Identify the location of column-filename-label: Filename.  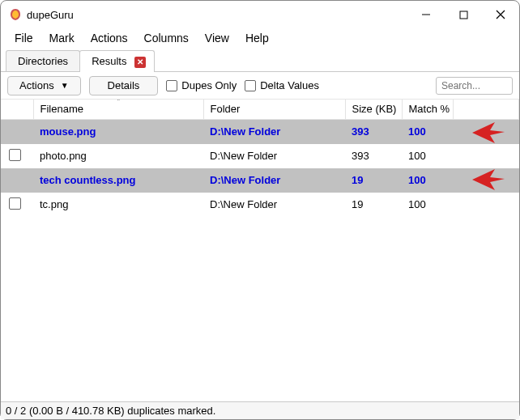
(62, 108).